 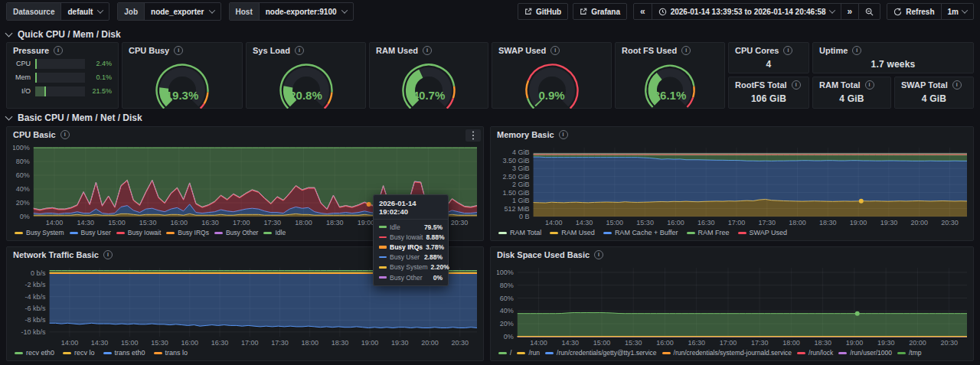 I want to click on svg-text: 4 GiB, so click(x=521, y=152).